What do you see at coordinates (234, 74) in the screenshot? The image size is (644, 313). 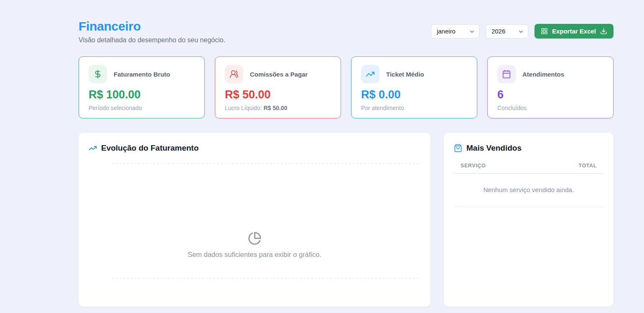 I see `users-icon` at bounding box center [234, 74].